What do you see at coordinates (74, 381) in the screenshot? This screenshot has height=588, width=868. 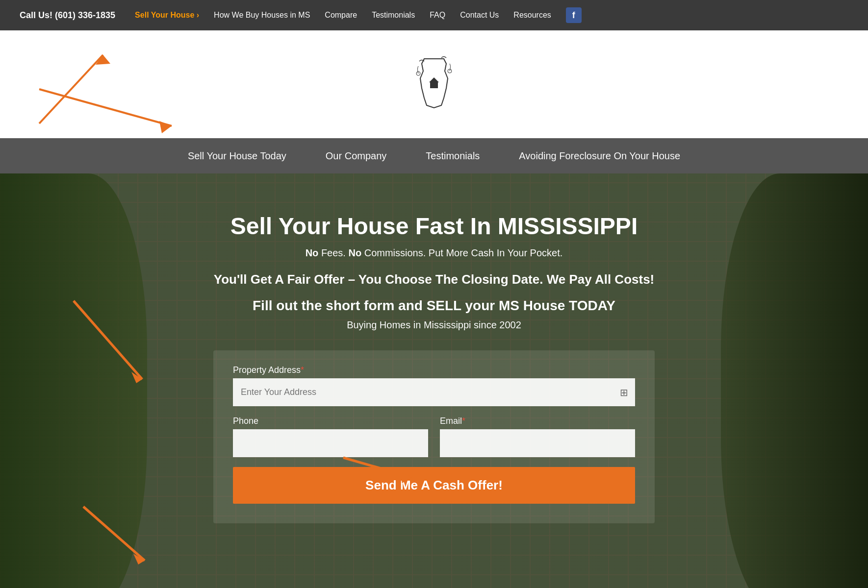 I see `tree-left-decoration` at bounding box center [74, 381].